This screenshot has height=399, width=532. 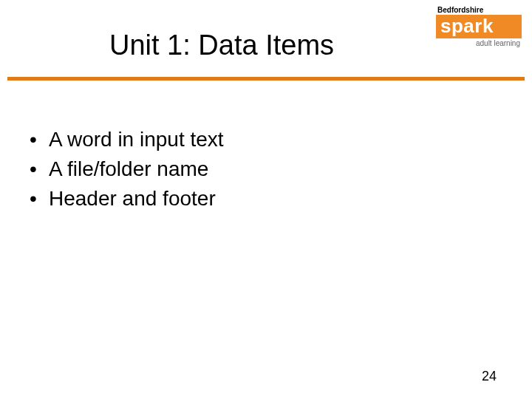 What do you see at coordinates (489, 377) in the screenshot?
I see `page-number: 24` at bounding box center [489, 377].